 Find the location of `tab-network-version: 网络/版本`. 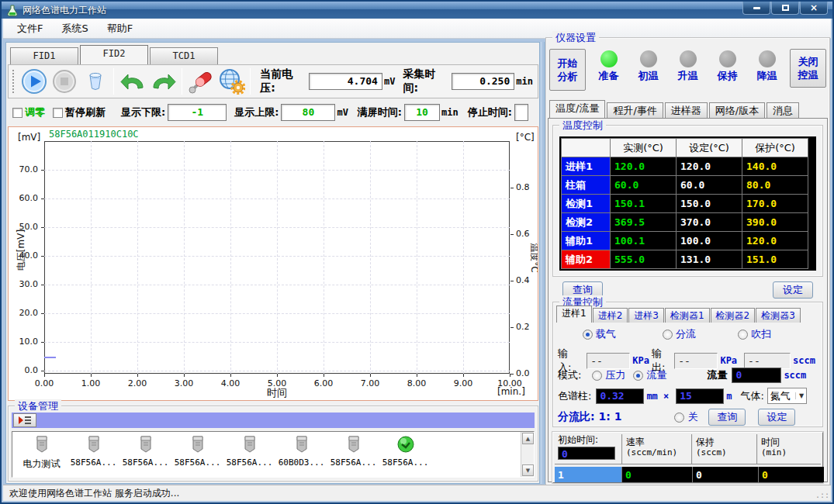

tab-network-version: 网络/版本 is located at coordinates (737, 110).